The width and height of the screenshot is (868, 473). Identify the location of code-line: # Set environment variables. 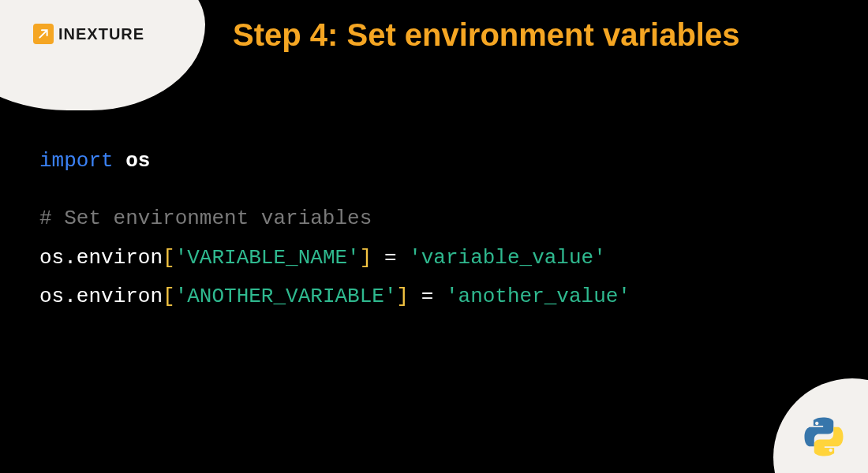
(335, 219).